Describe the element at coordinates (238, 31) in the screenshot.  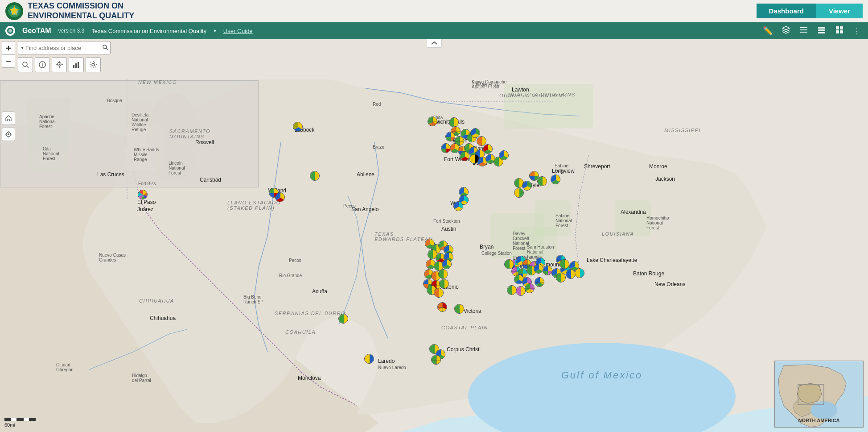
I see `user-guide-link: User Guide` at that location.